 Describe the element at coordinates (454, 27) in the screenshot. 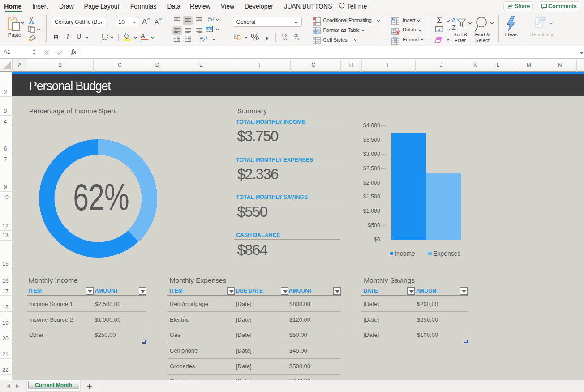

I see `svg-text: Z` at that location.